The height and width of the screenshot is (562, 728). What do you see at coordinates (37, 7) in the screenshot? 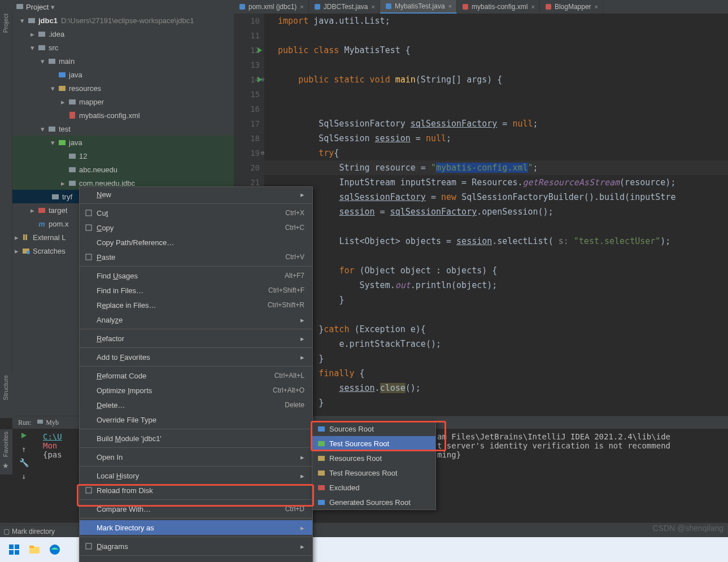
I see `project-label: Project` at bounding box center [37, 7].